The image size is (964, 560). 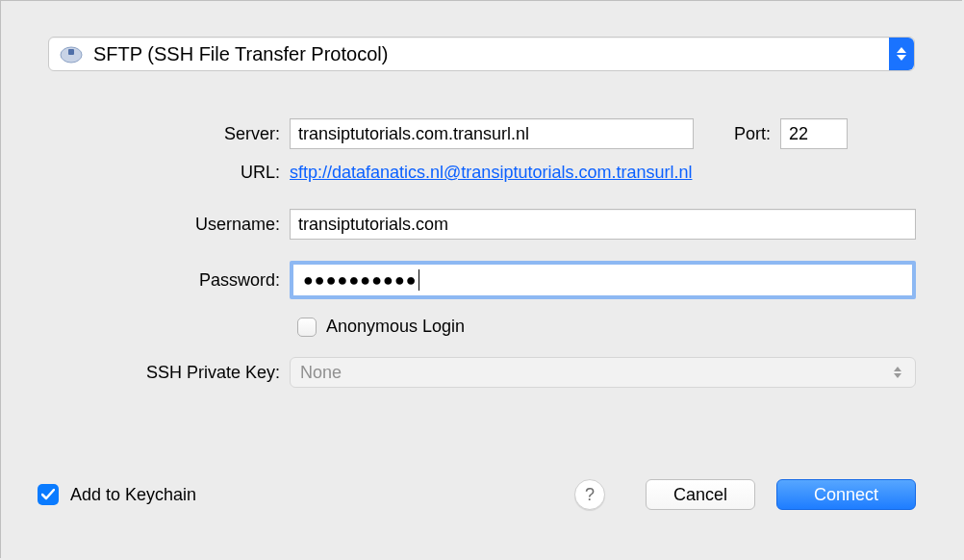 I want to click on disk-icon, so click(x=71, y=54).